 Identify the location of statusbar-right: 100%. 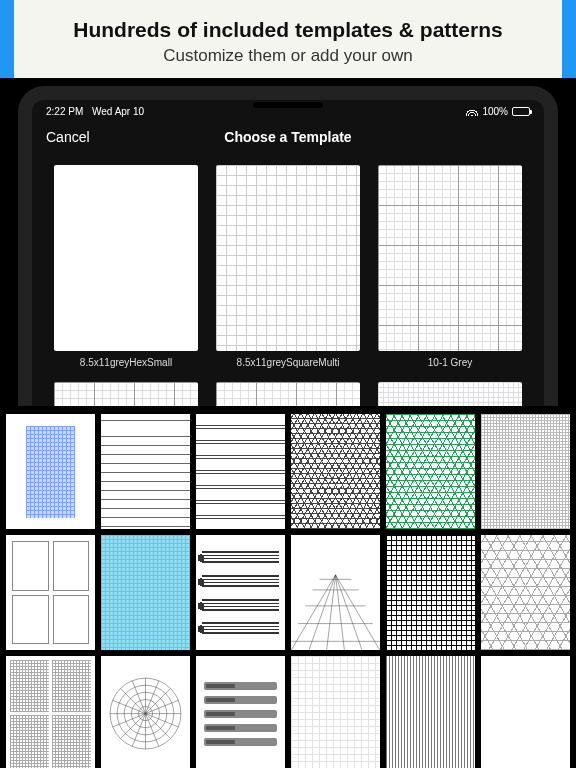
(498, 112).